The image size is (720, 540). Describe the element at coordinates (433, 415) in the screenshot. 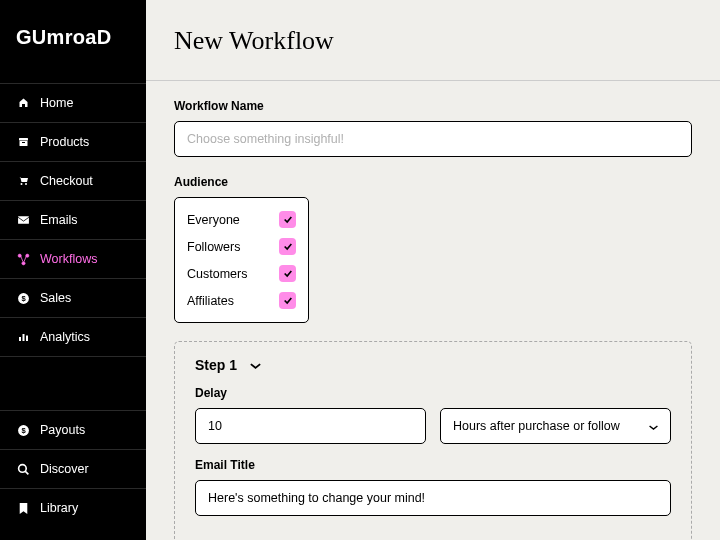

I see `delay-section: Delay` at that location.